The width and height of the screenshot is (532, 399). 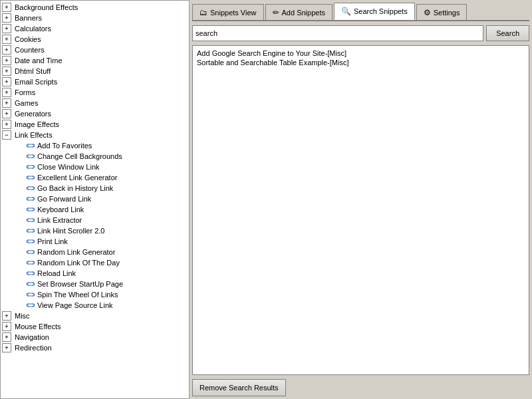 I want to click on tree-item-link-effects: − Link Effects, so click(x=94, y=135).